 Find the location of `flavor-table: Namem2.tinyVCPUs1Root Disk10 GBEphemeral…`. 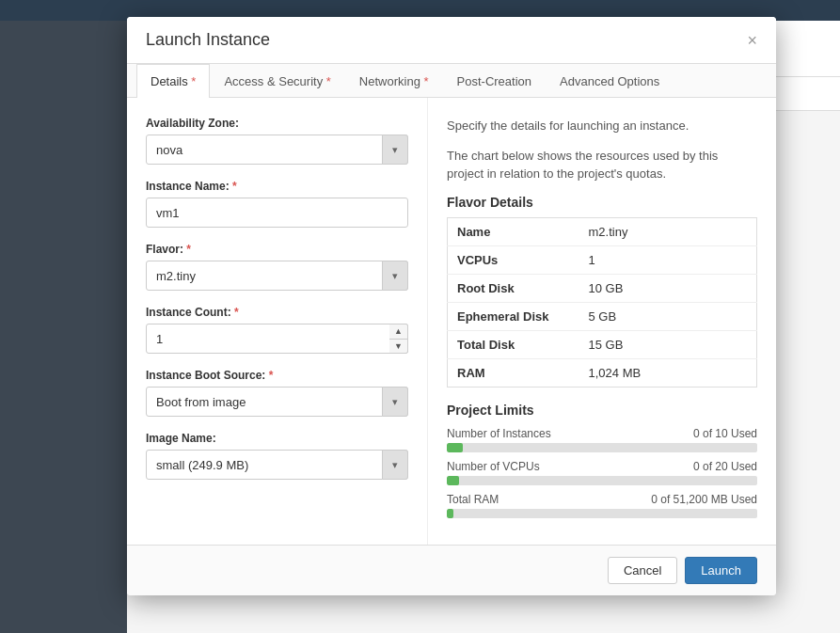

flavor-table: Namem2.tinyVCPUs1Root Disk10 GBEphemeral… is located at coordinates (602, 303).